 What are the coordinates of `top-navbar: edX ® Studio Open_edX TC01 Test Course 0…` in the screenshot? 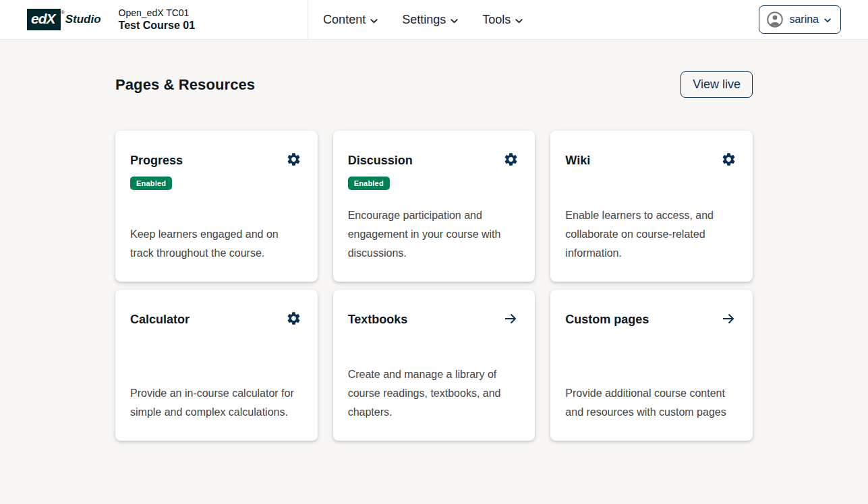 It's located at (434, 20).